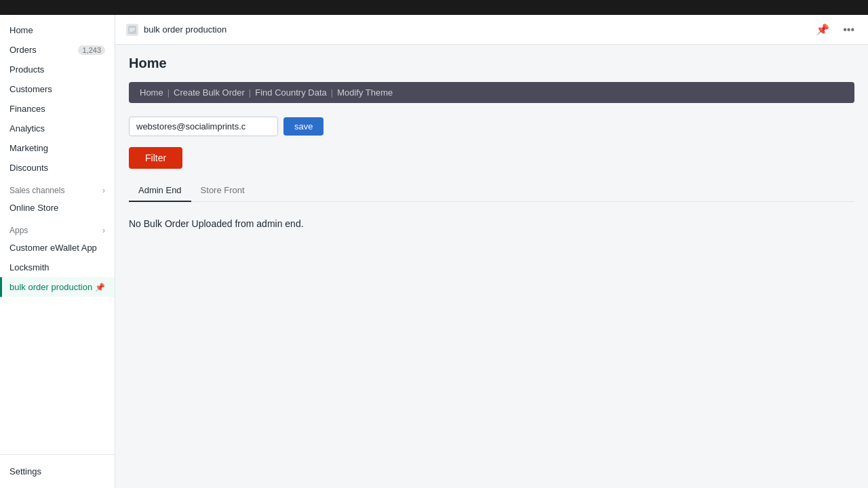  What do you see at coordinates (57, 287) in the screenshot?
I see `sidebar-item-bulk-order: bulk order production 📌` at bounding box center [57, 287].